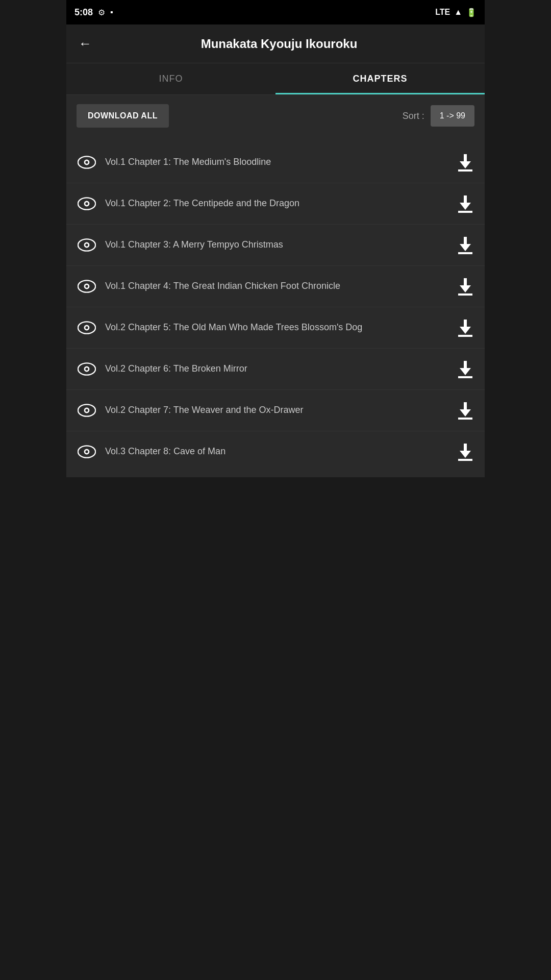 The image size is (551, 980). I want to click on header: ← Munakata Kyouju Ikouroku, so click(276, 44).